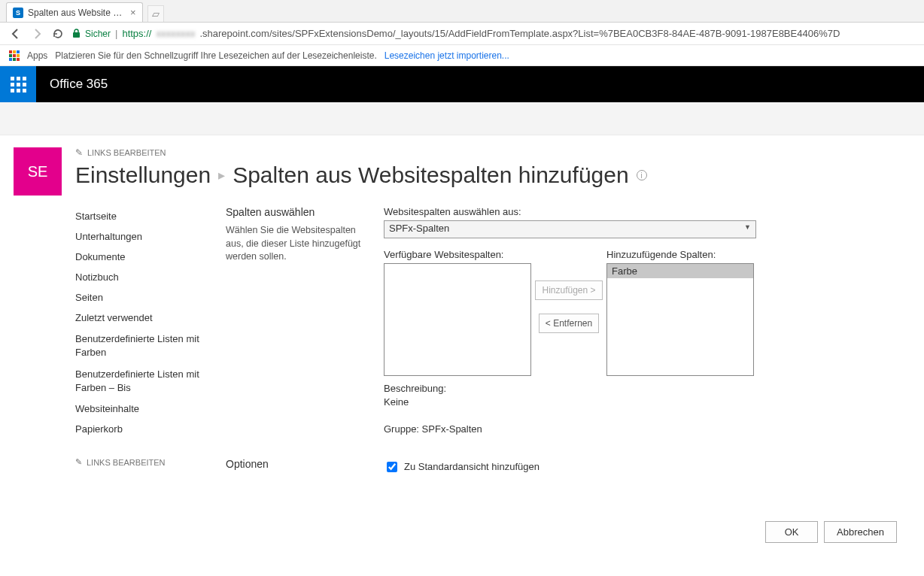 This screenshot has height=576, width=924. I want to click on sharepoint-favicon: S, so click(18, 13).